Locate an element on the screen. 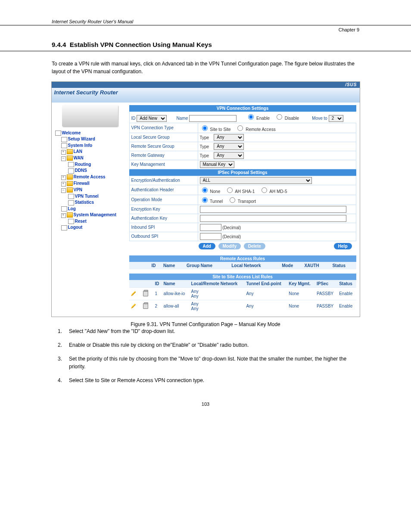  folder-open-icon is located at coordinates (70, 190).